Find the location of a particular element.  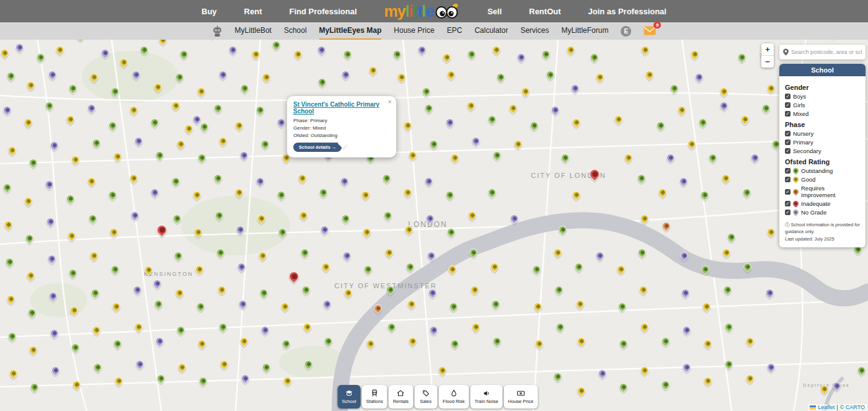

filter-option-nursery: ✓Nursery is located at coordinates (822, 134).